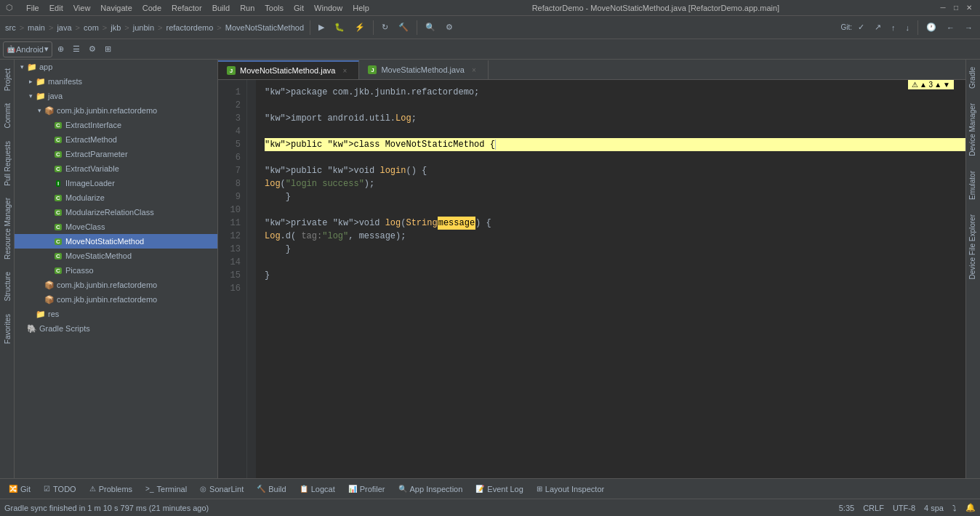  What do you see at coordinates (615, 249) in the screenshot?
I see `code-line-13: }` at bounding box center [615, 249].